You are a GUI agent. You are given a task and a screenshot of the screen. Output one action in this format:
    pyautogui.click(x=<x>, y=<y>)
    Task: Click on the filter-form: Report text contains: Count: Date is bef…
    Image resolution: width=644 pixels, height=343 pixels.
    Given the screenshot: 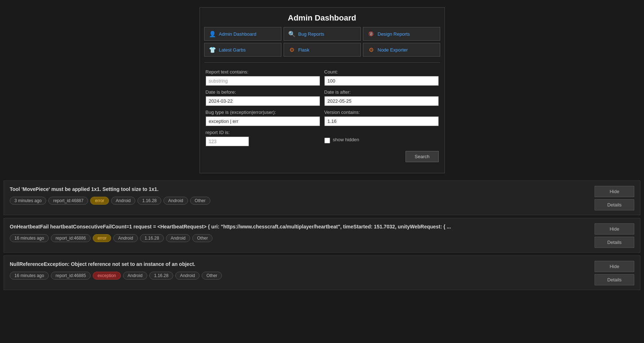 What is the action you would take?
    pyautogui.click(x=322, y=116)
    